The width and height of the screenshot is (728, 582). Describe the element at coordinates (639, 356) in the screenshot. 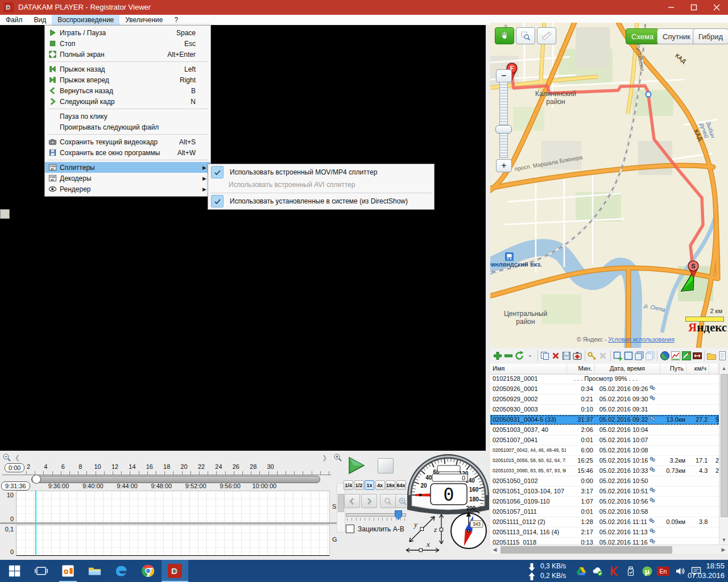

I see `frames-icon` at that location.